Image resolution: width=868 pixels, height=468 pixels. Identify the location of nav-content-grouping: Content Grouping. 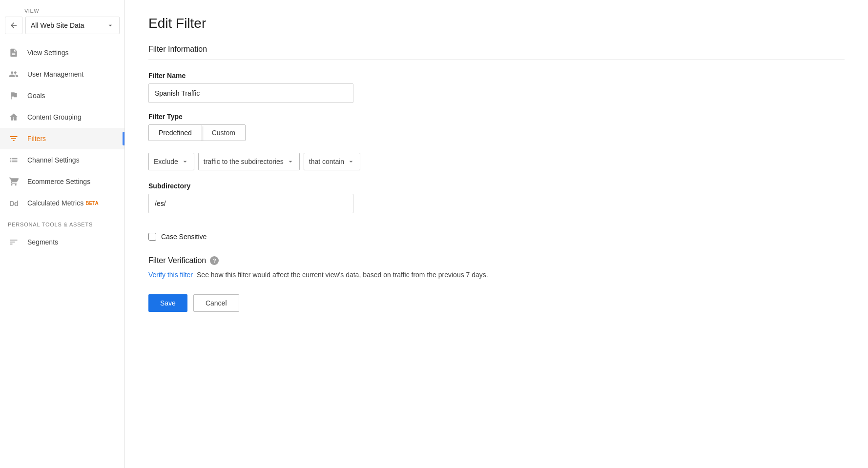
(62, 117).